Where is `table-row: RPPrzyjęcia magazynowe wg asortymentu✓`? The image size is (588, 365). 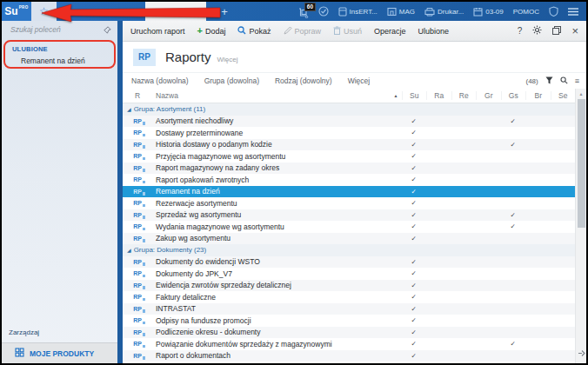 table-row: RPPrzyjęcia magazynowe wg asortymentu✓ is located at coordinates (349, 156).